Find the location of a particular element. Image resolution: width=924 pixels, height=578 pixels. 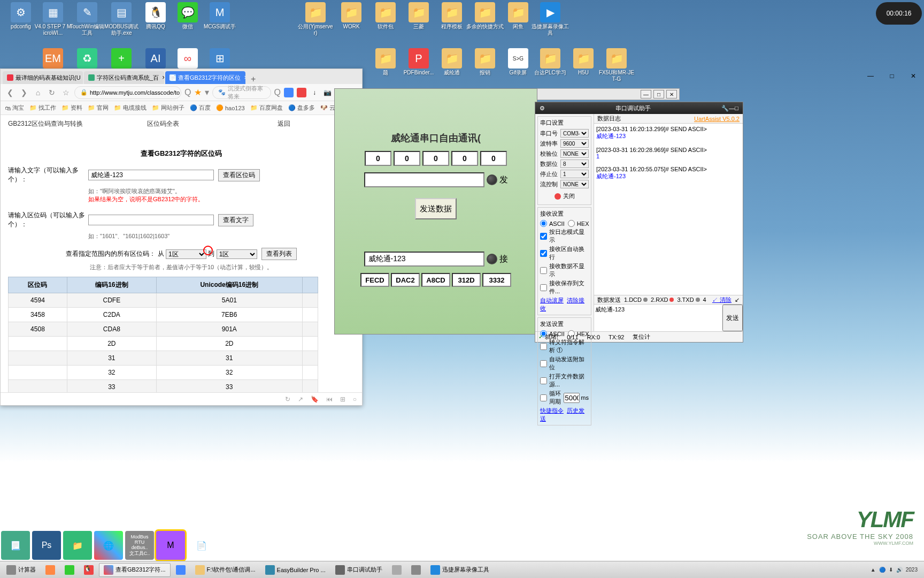

send-button: 发送 is located at coordinates (733, 318).